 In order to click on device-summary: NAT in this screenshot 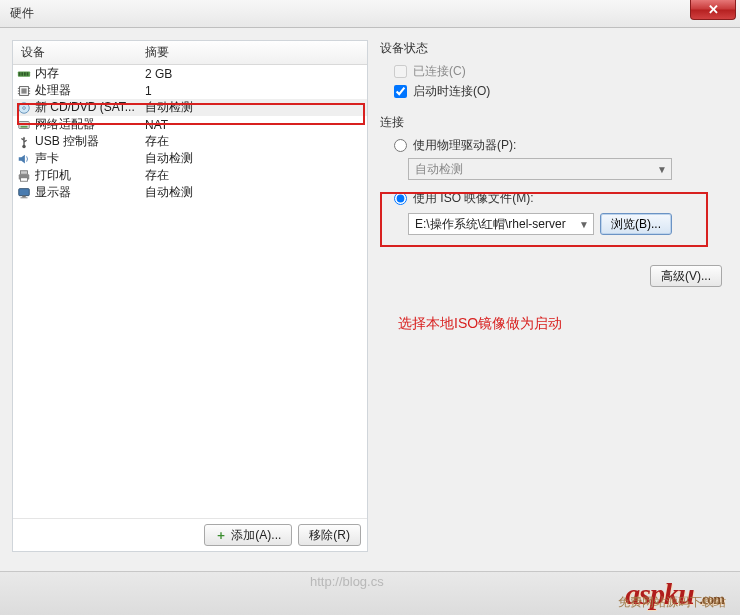, I will do `click(254, 125)`.